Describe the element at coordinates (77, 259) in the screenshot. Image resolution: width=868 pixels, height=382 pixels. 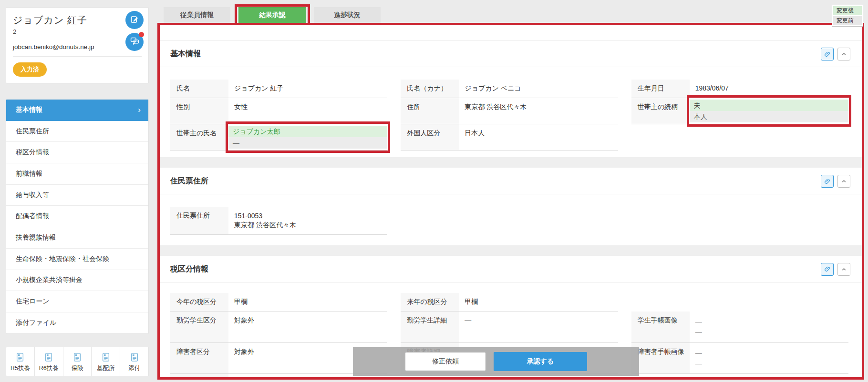
I see `sidebar-item-insurance: 生命保険・地震保険・社会保険` at that location.